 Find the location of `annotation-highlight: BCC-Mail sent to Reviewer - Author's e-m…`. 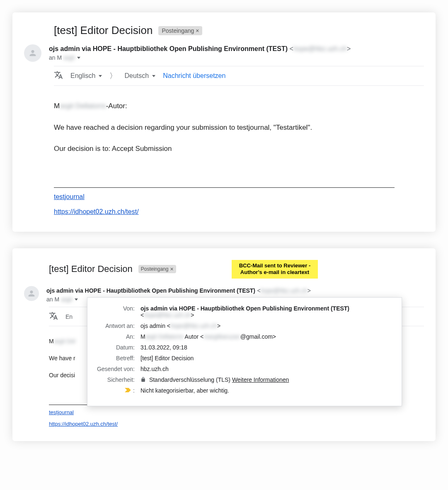

annotation-highlight: BCC-Mail sent to Reviewer - Author's e-m… is located at coordinates (275, 269).